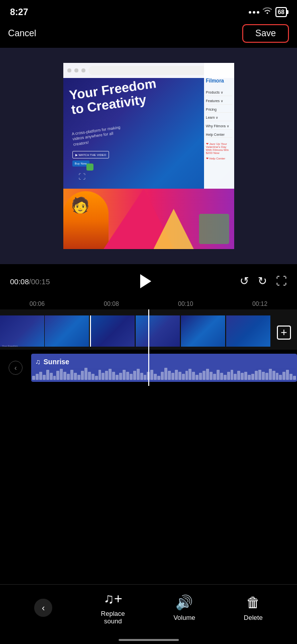 The image size is (297, 644). What do you see at coordinates (219, 102) in the screenshot?
I see `sidebar-item: Features ∨` at bounding box center [219, 102].